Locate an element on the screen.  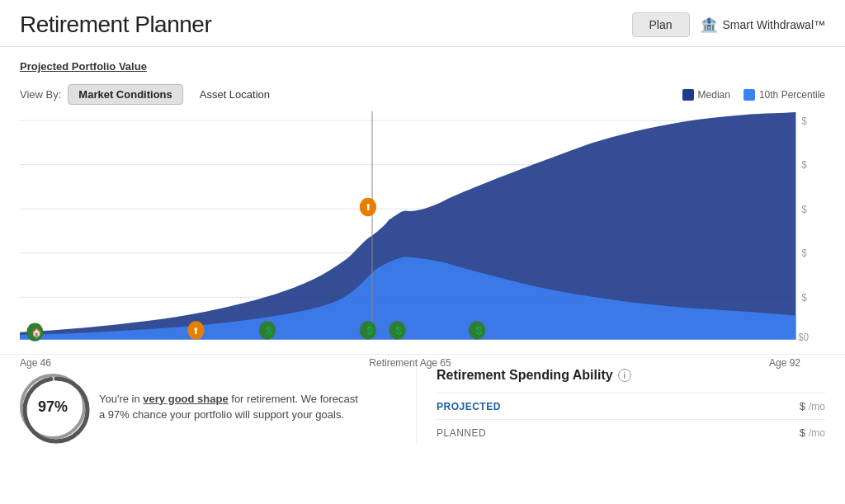
score-value: 97% is located at coordinates (53, 407).